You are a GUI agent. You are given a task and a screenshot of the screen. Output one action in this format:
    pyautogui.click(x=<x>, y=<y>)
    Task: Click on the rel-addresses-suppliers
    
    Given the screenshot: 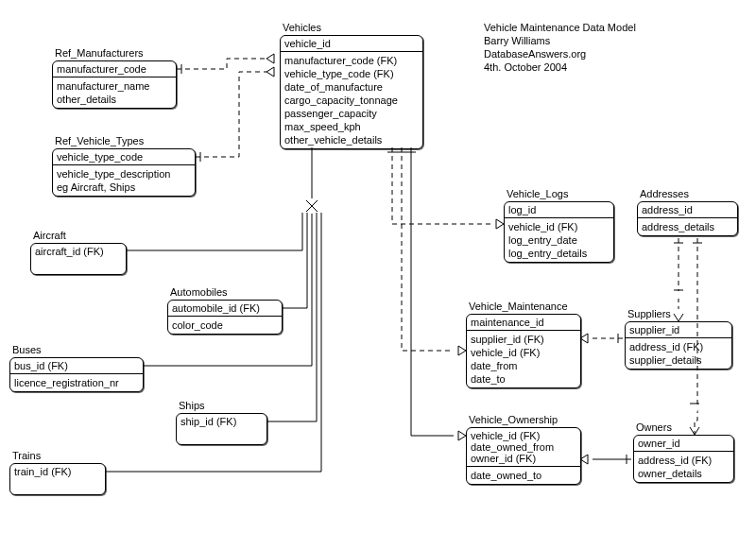 What is the action you would take?
    pyautogui.click(x=679, y=280)
    